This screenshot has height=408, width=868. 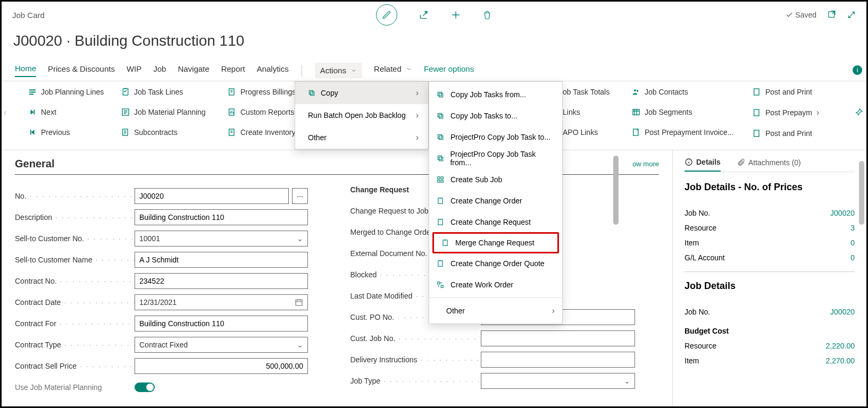 What do you see at coordinates (586, 112) in the screenshot?
I see `ribbon-links: Links` at bounding box center [586, 112].